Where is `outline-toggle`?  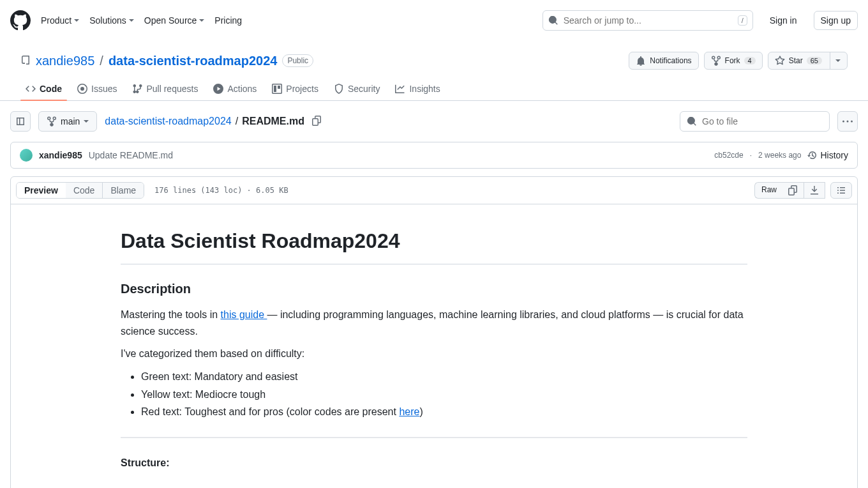 outline-toggle is located at coordinates (841, 190).